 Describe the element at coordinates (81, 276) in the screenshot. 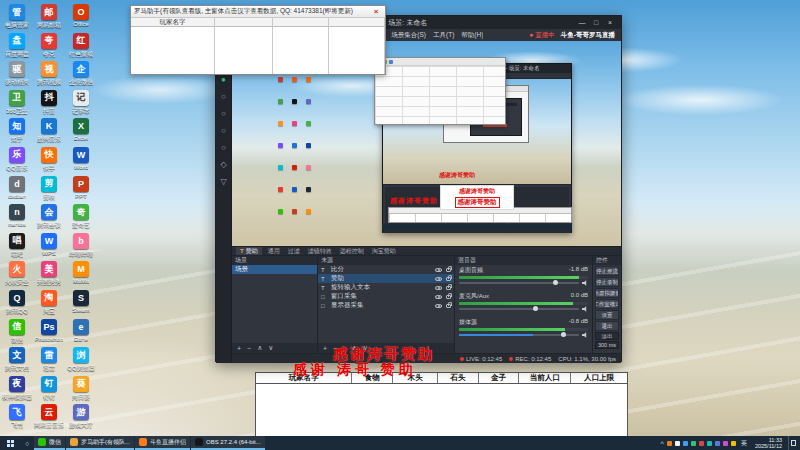

I see `desktop-icon: M MuMu` at that location.